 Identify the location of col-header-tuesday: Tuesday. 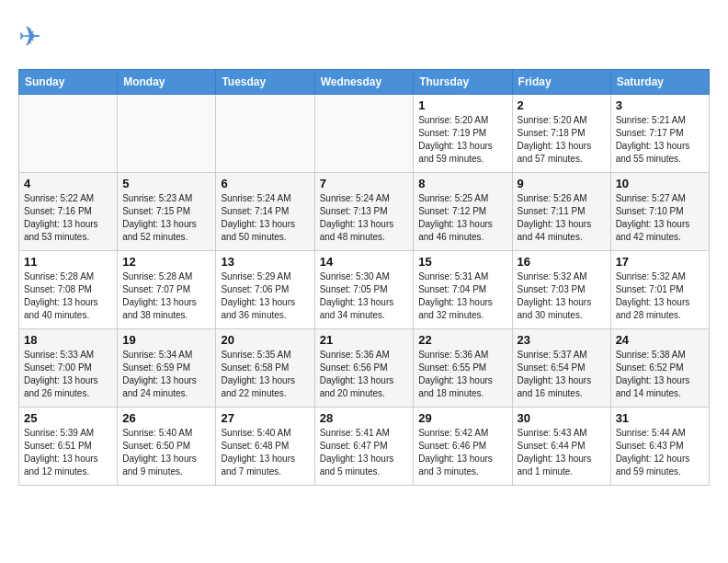
(265, 83).